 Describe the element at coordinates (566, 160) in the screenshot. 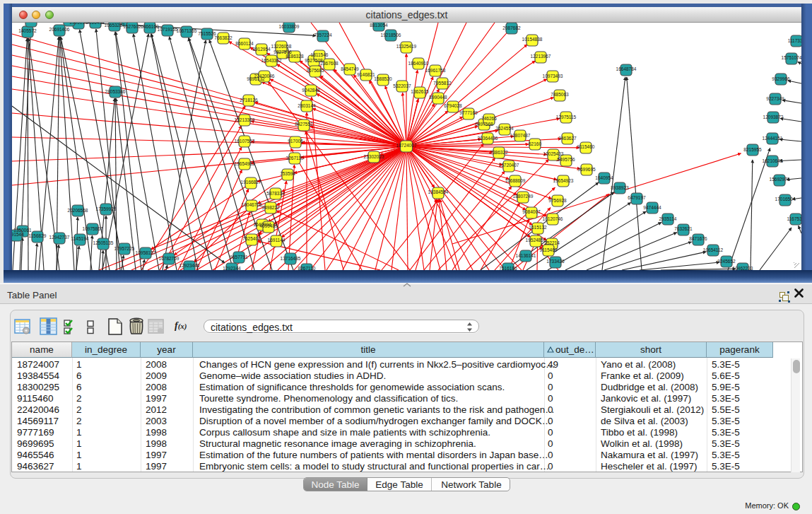

I see `svg-text: 5495756` at that location.